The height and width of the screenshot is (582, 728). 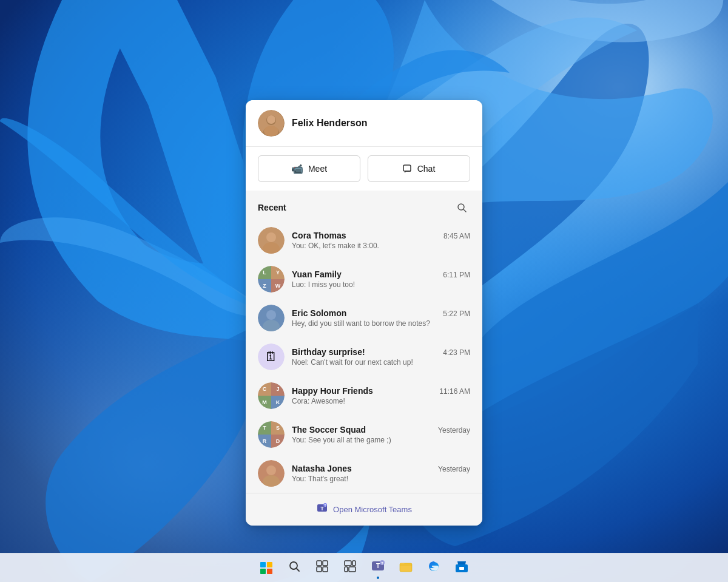 I want to click on list-item: Cora Thomas 8:45 AM You: OK, let's make …, so click(x=364, y=240).